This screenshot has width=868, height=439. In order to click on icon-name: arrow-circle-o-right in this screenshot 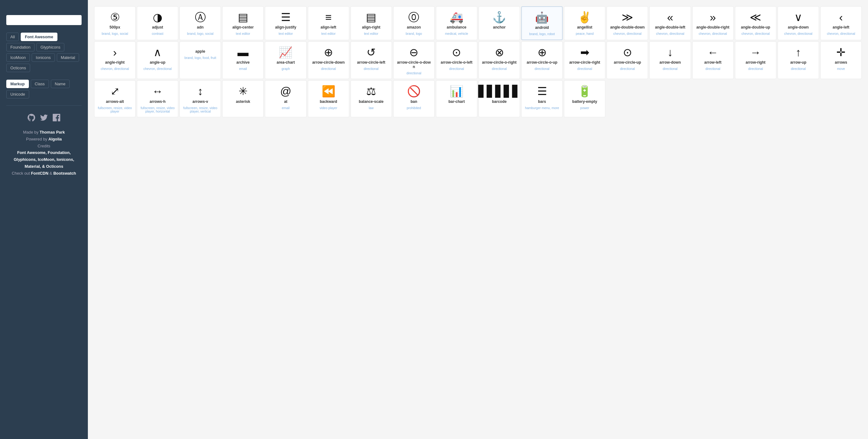, I will do `click(499, 63)`.